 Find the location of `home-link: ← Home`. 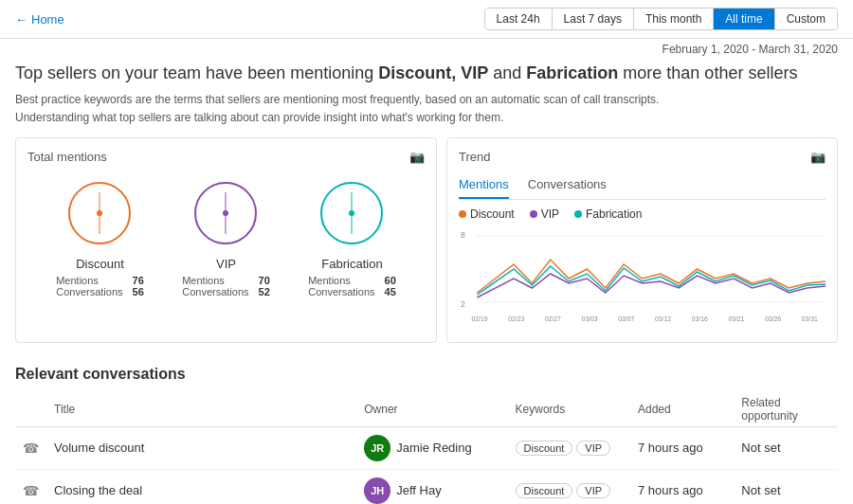

home-link: ← Home is located at coordinates (40, 19).